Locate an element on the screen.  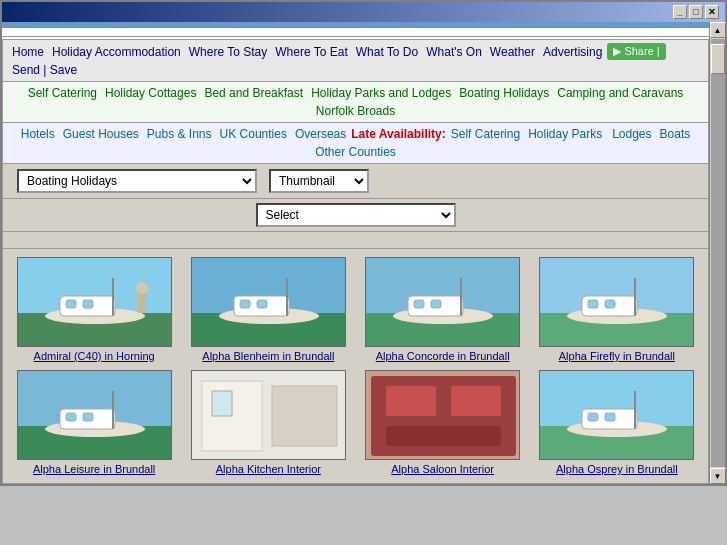
scroll-down-button: ▼ is located at coordinates (718, 476).